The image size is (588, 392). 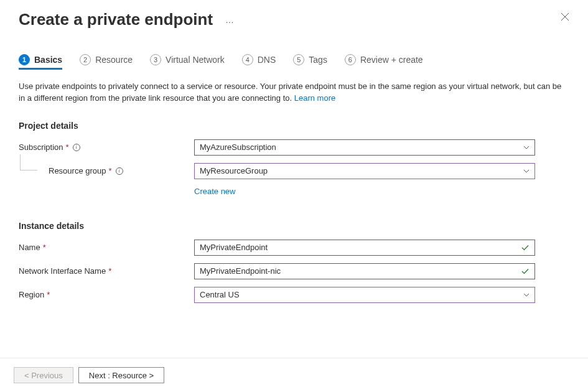 I want to click on nic-input-wrapper, so click(x=365, y=271).